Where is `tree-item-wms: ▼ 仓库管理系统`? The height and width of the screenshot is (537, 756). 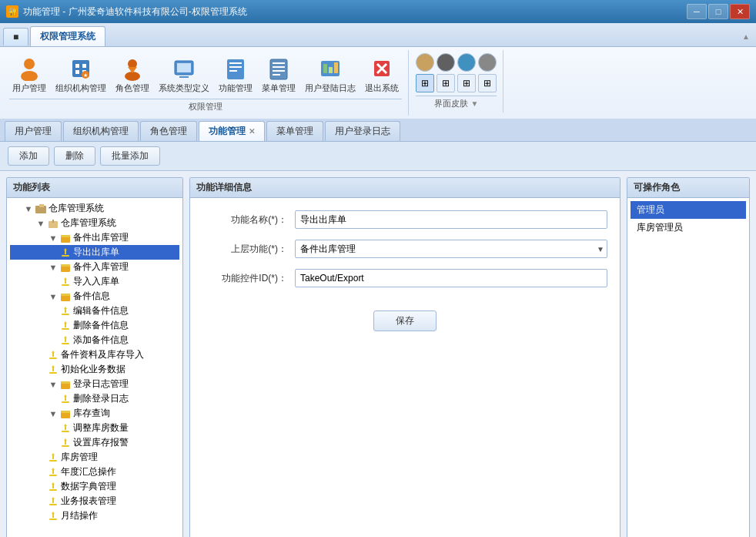 tree-item-wms: ▼ 仓库管理系统 is located at coordinates (95, 223).